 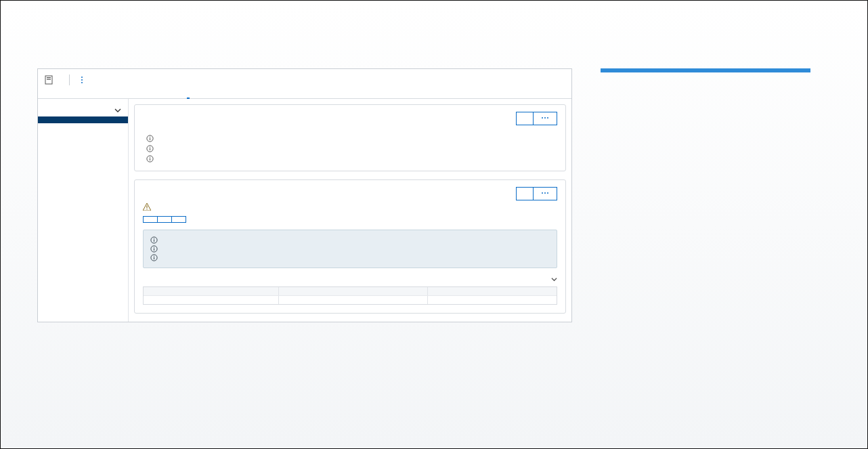 What do you see at coordinates (65, 93) in the screenshot?
I see `tab-monitor` at bounding box center [65, 93].